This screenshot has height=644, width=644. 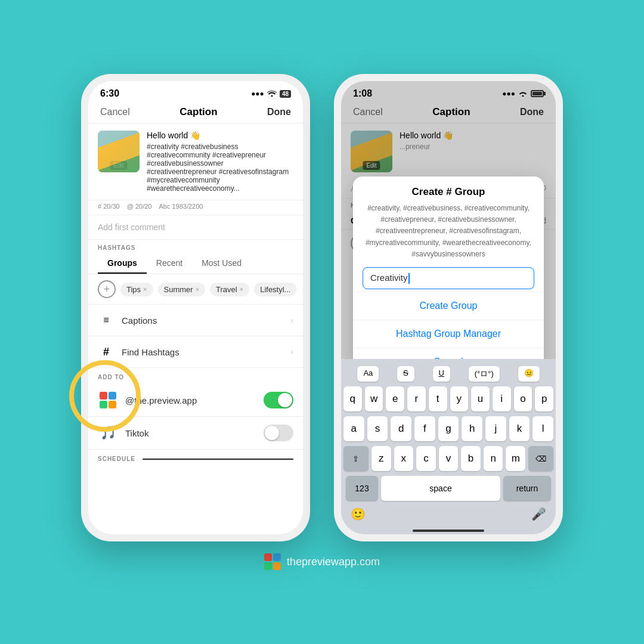 What do you see at coordinates (145, 289) in the screenshot?
I see `group-tag-remove-tips: ×` at bounding box center [145, 289].